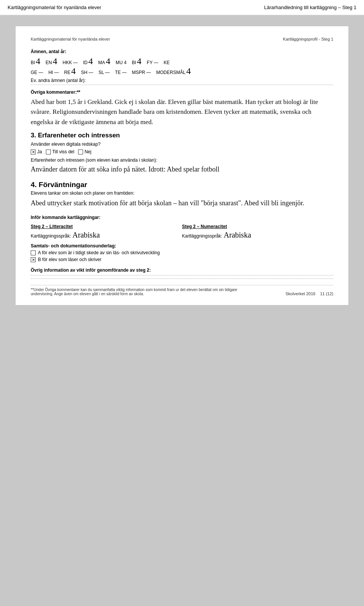  What do you see at coordinates (55, 8) in the screenshot?
I see `page-header-left: Kartläggningsmaterial för nyanlända elev…` at bounding box center [55, 8].